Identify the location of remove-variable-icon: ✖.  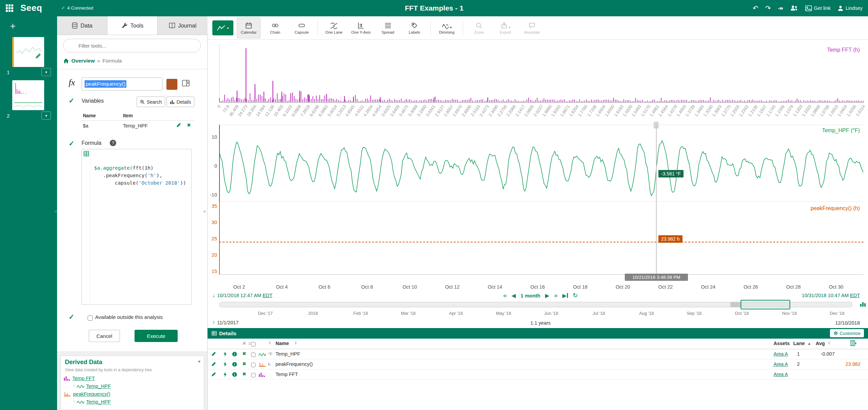
(189, 125).